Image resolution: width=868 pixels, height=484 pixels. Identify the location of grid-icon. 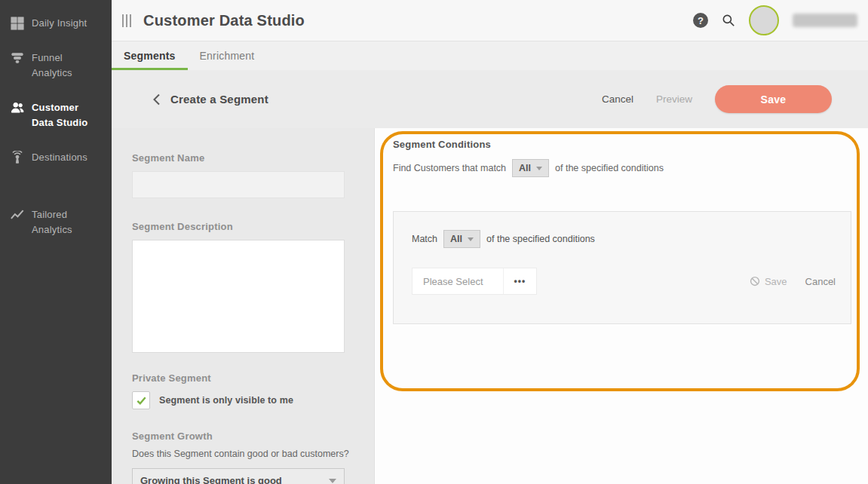
(17, 23).